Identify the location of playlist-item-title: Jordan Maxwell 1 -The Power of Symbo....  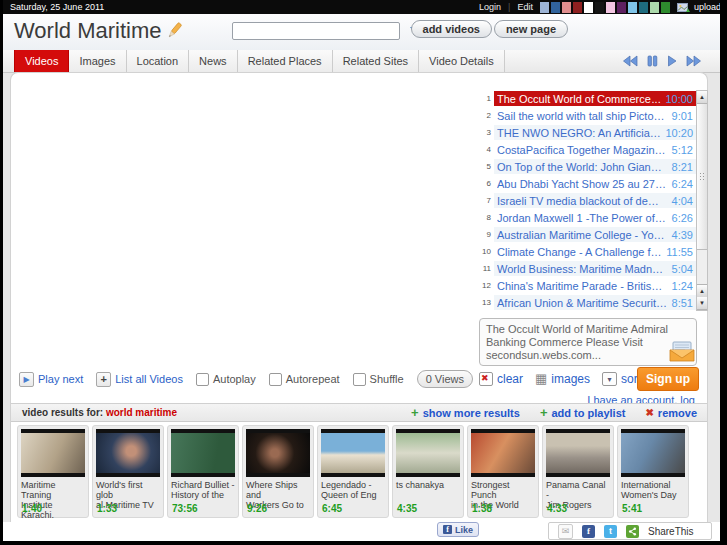
(582, 218).